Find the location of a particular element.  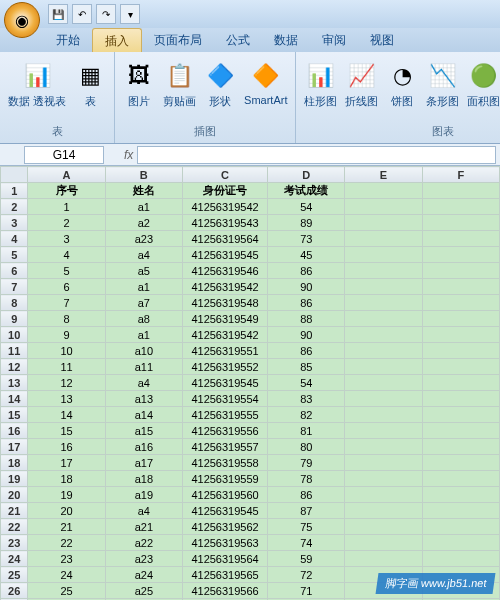

row-header-4: 4 is located at coordinates (14, 239).